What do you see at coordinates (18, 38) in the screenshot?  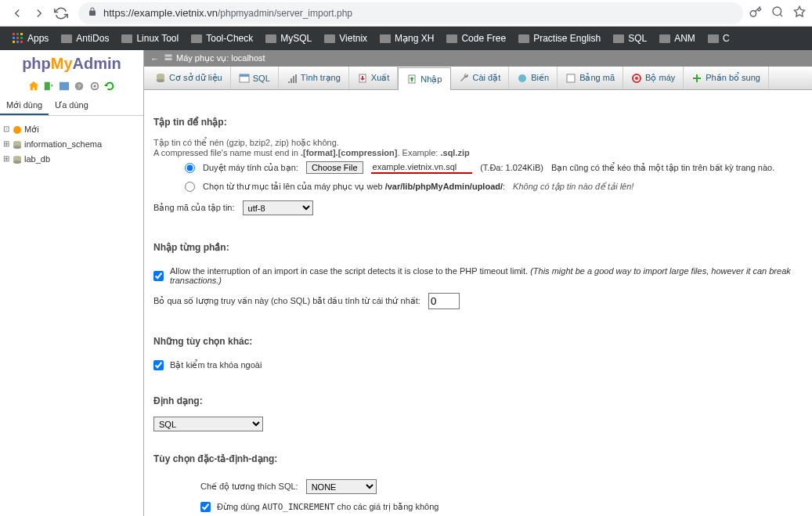 I see `apps-icon` at bounding box center [18, 38].